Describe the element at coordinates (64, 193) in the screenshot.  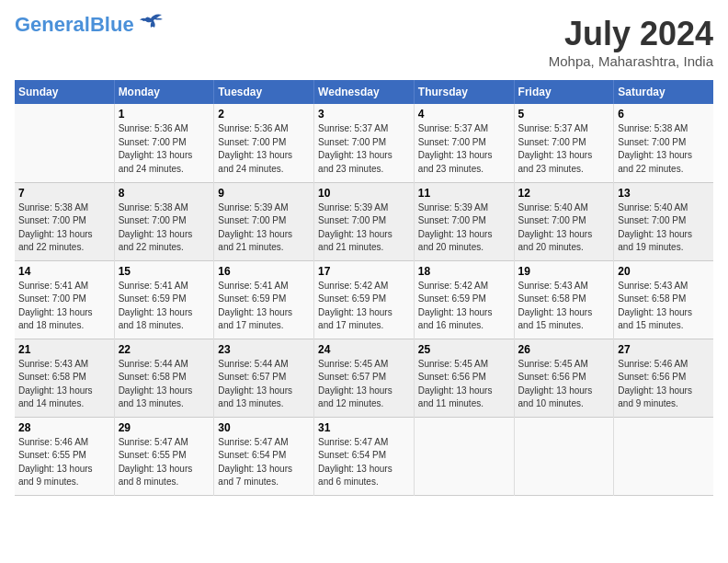
I see `day-number: 7` at that location.